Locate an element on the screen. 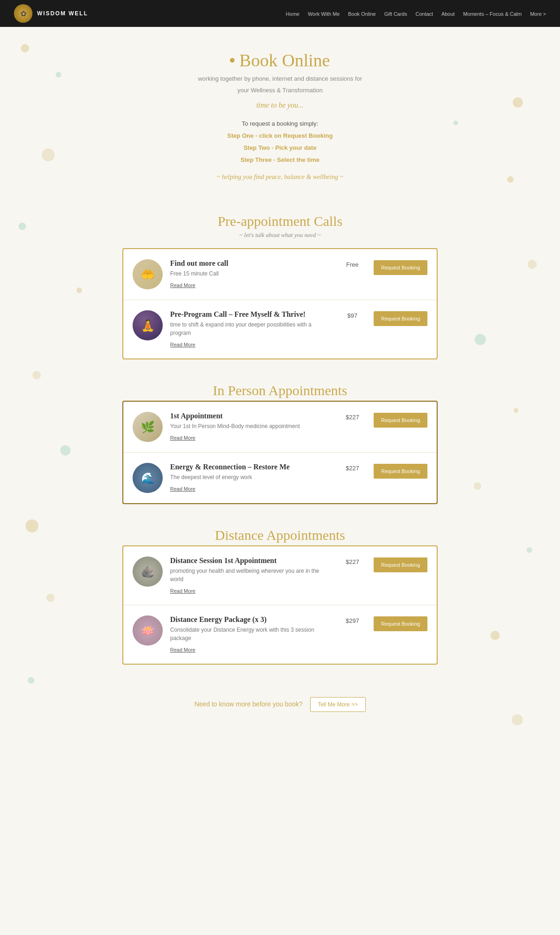 The height and width of the screenshot is (935, 560). logo-text: WISDOM WELL is located at coordinates (63, 13).